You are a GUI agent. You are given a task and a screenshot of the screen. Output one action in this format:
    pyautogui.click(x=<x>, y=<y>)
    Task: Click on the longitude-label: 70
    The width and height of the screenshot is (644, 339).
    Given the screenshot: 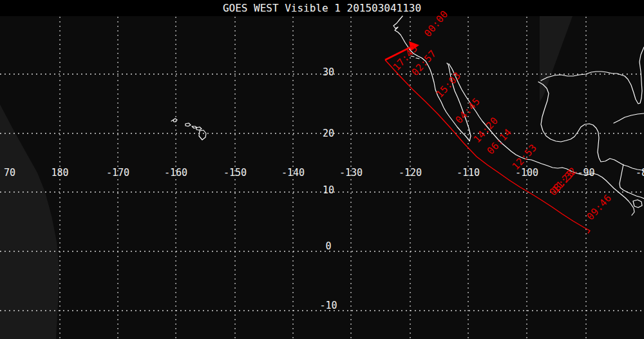 What is the action you would take?
    pyautogui.click(x=10, y=173)
    